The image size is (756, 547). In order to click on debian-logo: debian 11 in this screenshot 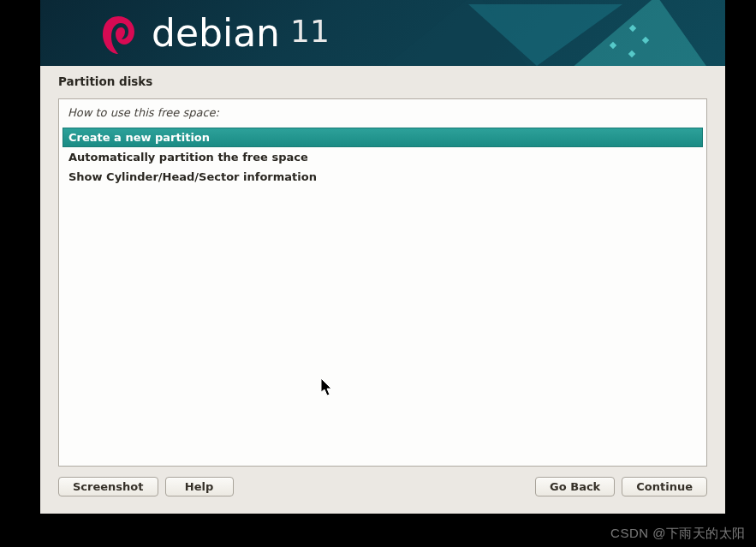, I will do `click(215, 33)`.